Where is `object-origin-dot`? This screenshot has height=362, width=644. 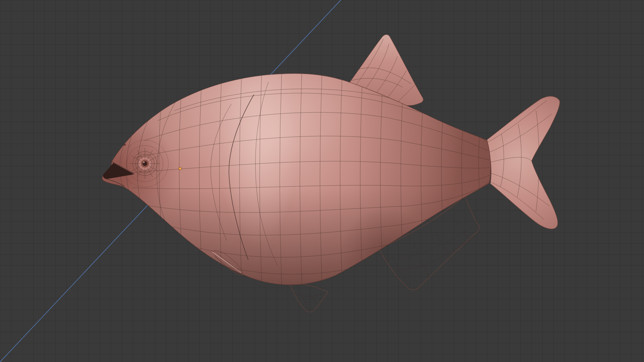 object-origin-dot is located at coordinates (180, 169).